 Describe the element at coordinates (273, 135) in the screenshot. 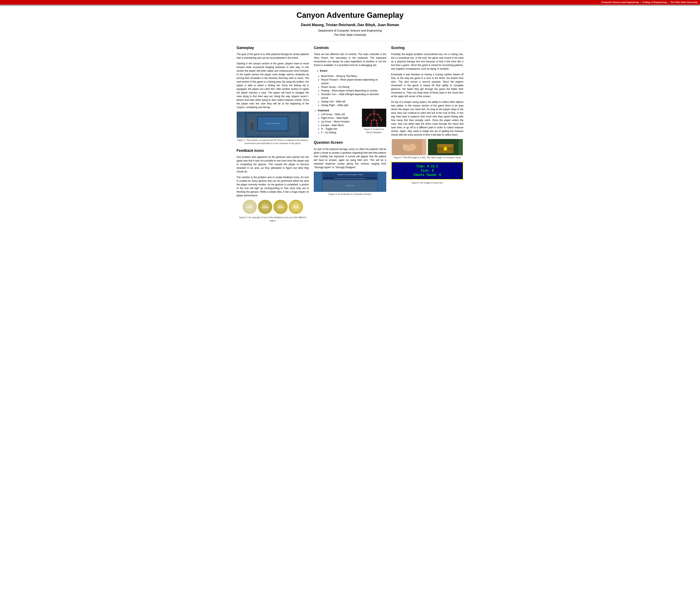

I see `left-column: Gameplay The goal of the game is to offe…` at that location.